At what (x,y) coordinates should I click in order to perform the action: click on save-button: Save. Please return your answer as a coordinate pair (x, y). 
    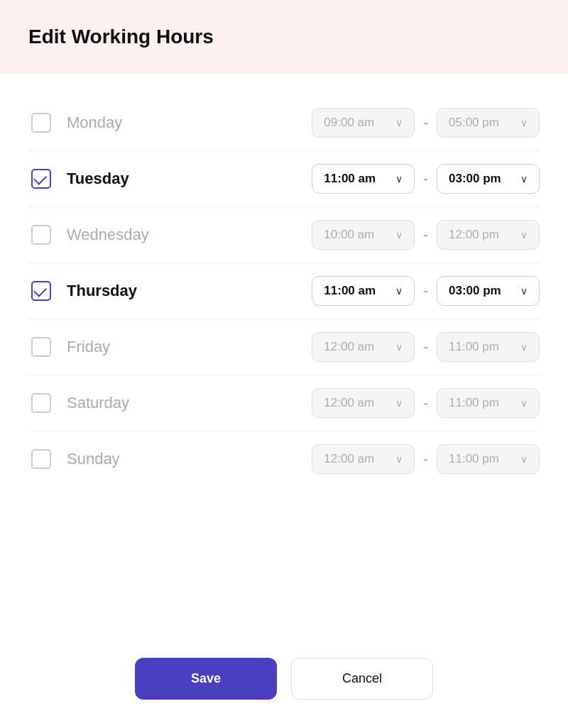
    Looking at the image, I should click on (206, 678).